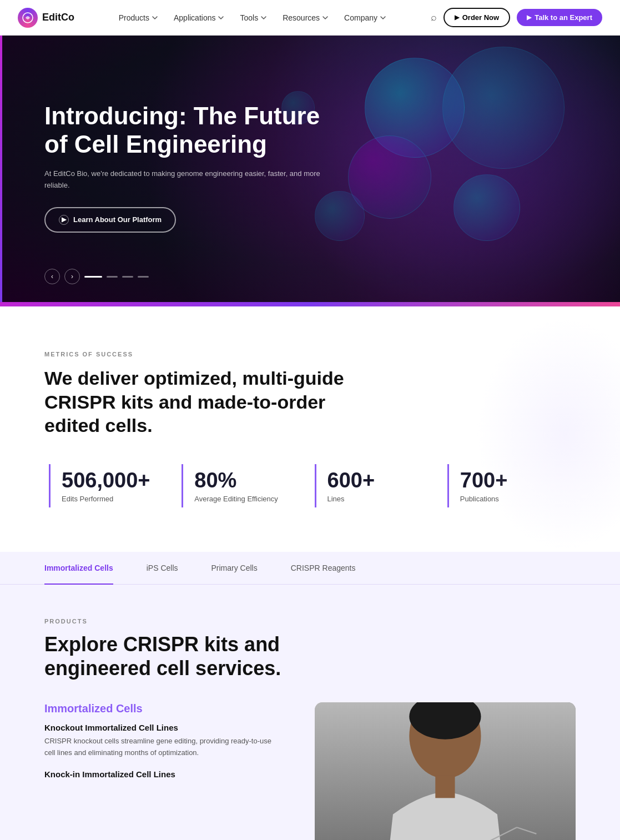 This screenshot has width=620, height=840. Describe the element at coordinates (310, 18) in the screenshot. I see `navigation: EditCo Products Applications Tools Resou…` at that location.